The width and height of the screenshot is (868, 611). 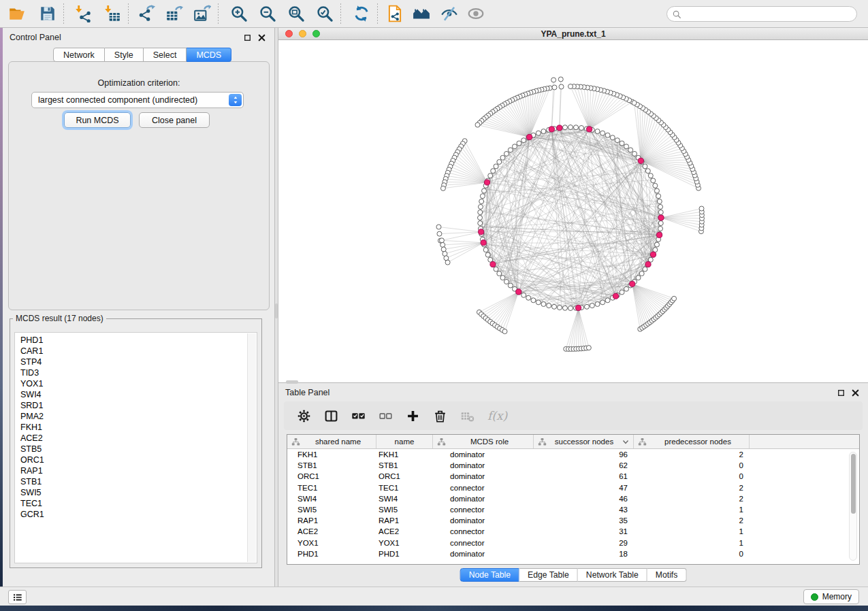 I want to click on mcds-list-item: STP4, so click(x=139, y=362).